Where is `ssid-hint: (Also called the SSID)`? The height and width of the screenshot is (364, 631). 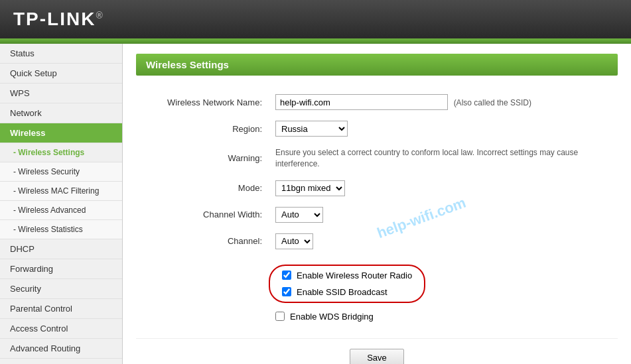
ssid-hint: (Also called the SSID) is located at coordinates (492, 103).